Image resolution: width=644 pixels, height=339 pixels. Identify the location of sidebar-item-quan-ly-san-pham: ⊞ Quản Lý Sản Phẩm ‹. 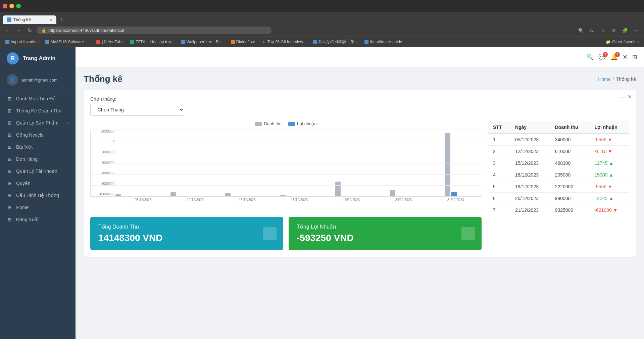
(38, 123).